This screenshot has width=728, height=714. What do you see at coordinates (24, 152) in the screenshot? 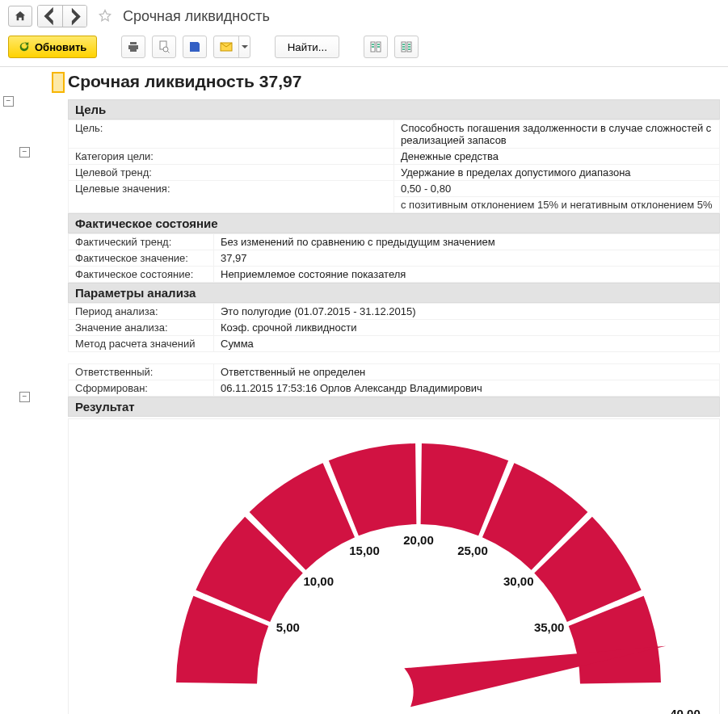
I see `tree-collapse-2: −` at bounding box center [24, 152].